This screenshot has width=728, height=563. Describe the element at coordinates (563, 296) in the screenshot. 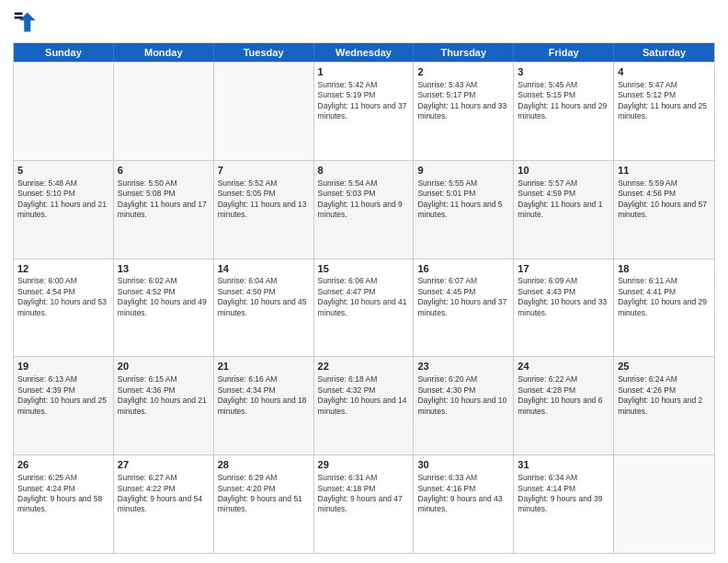

I see `day-info: Sunrise: 6:09 AMSunset: 4:43 PMDaylight:…` at that location.